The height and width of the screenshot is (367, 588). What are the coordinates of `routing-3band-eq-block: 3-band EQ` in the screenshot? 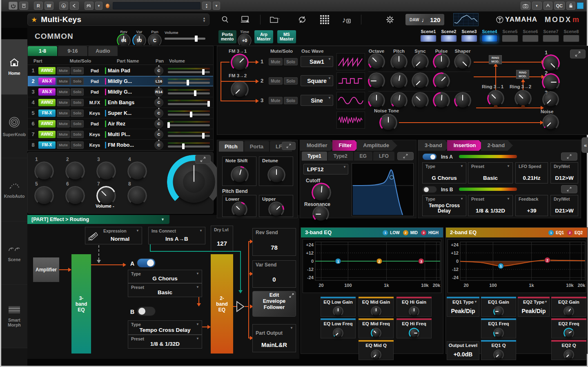 It's located at (81, 304).